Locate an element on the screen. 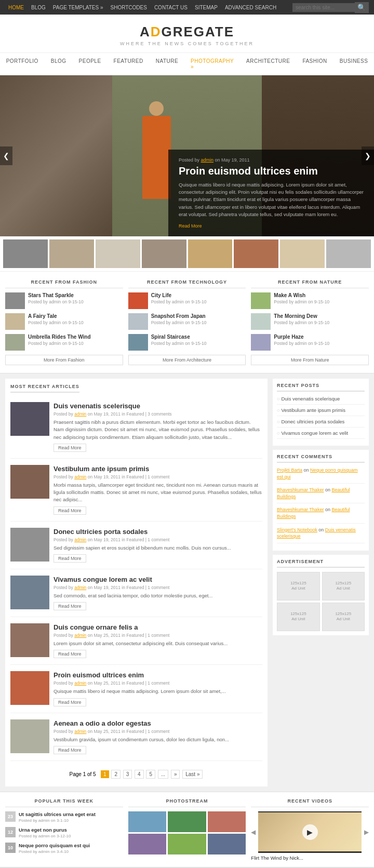 The width and height of the screenshot is (374, 868). fashion-title-1: Stars That Sparkle is located at coordinates (56, 295).